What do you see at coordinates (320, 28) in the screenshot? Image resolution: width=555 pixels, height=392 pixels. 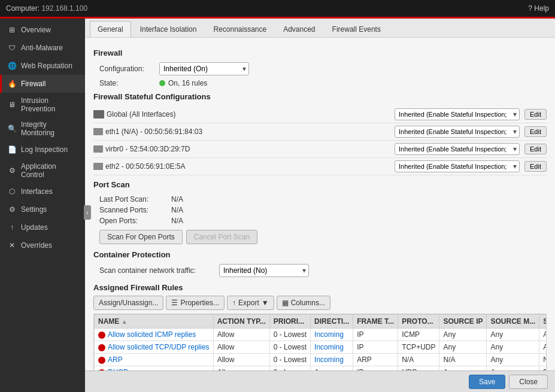 I see `tab-bar: GeneralInterface IsolationReconnaissance…` at bounding box center [320, 28].